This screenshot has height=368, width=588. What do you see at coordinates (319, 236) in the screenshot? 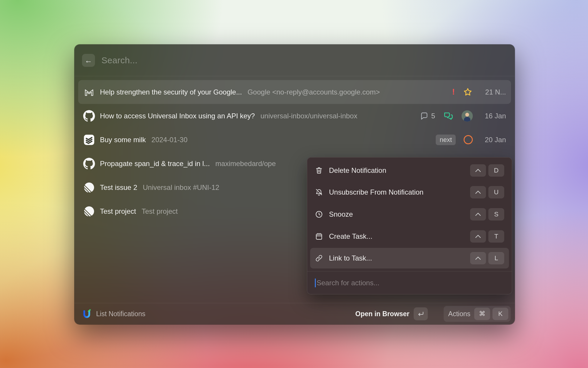
I see `calendar-icon` at bounding box center [319, 236].